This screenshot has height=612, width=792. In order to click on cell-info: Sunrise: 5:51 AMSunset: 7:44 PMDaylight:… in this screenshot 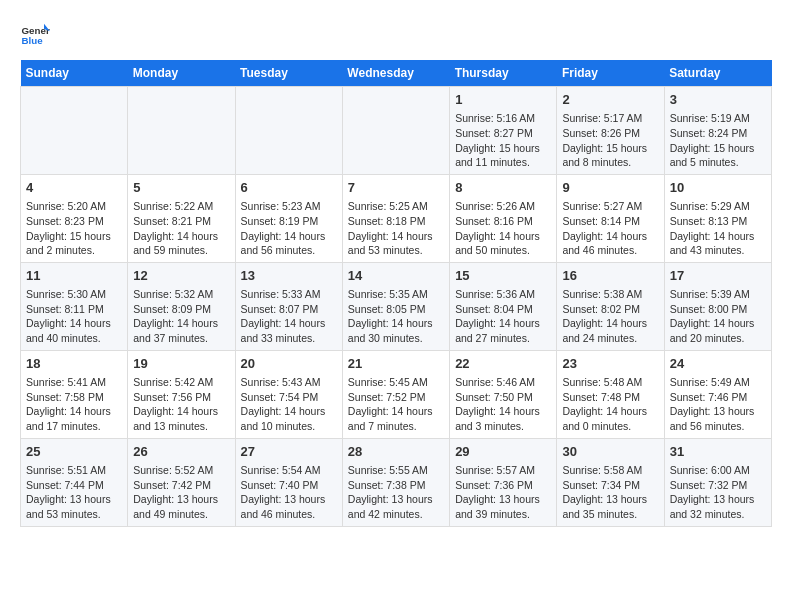, I will do `click(74, 492)`.